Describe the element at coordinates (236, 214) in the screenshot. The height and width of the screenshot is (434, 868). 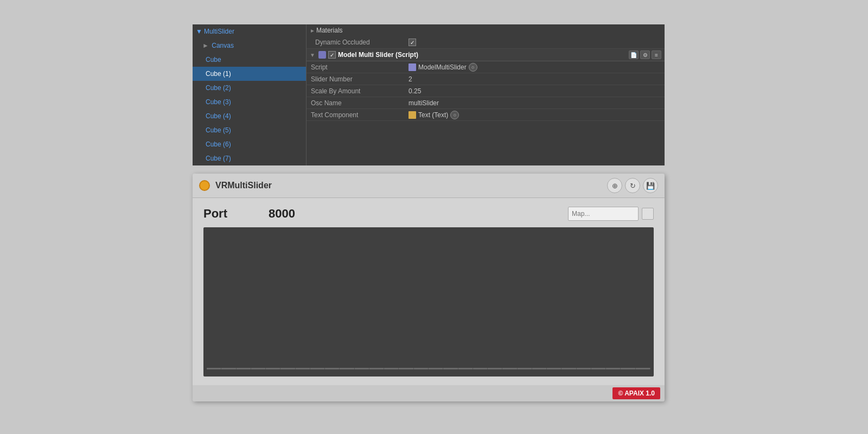
I see `port-label: Port` at that location.